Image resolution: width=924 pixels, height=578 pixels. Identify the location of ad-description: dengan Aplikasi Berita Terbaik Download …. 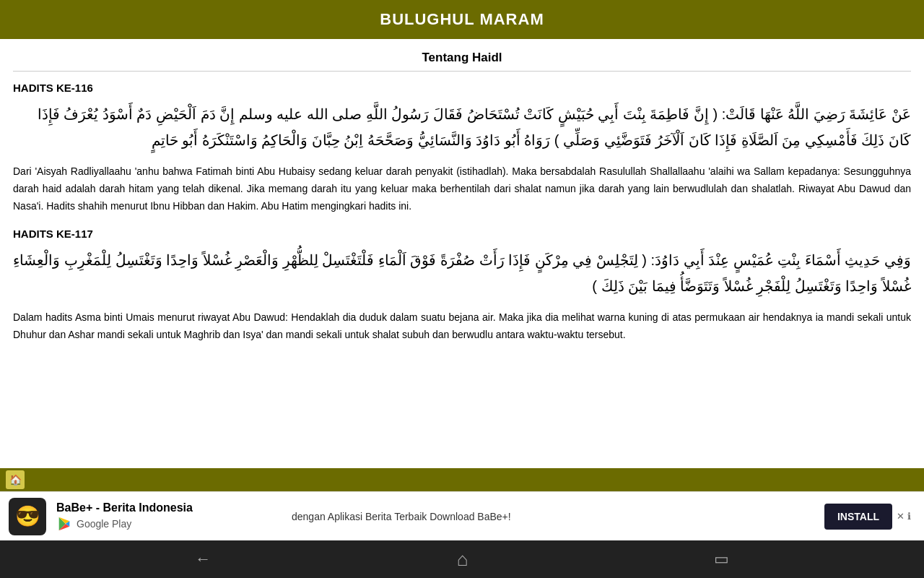
(551, 517).